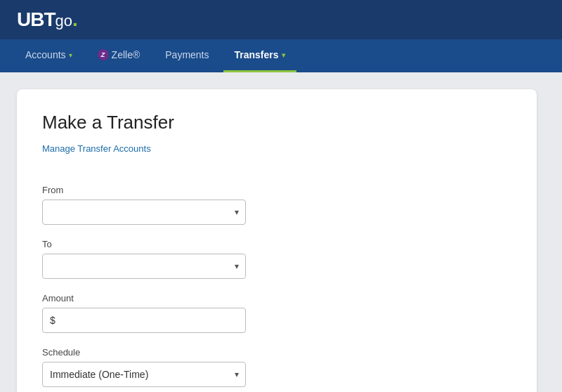 This screenshot has width=562, height=392. I want to click on nav-item-payments: Payments, so click(187, 56).